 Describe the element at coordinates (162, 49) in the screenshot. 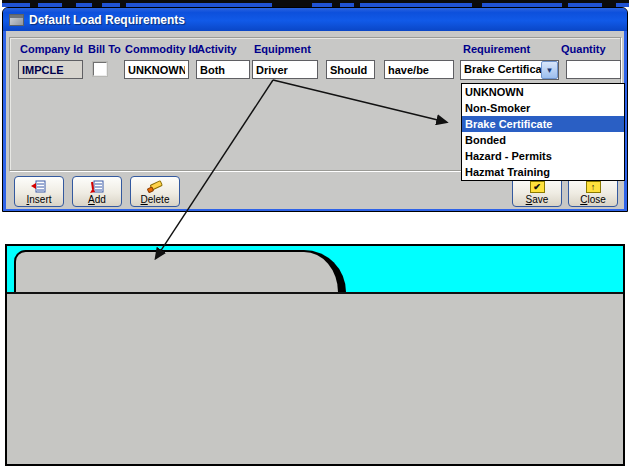

I see `commodity-id-label: Commodity Id` at that location.